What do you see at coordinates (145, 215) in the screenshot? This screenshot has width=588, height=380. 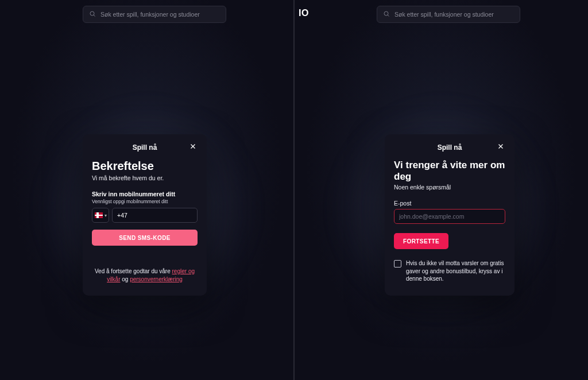 I see `phone-row: ▾` at bounding box center [145, 215].